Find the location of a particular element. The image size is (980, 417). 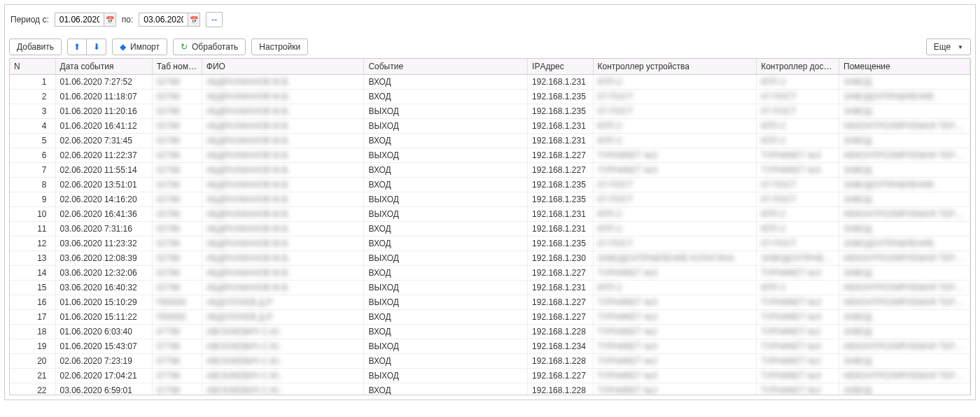

cell-date: 03.06.2020 16:40:32 is located at coordinates (104, 288).